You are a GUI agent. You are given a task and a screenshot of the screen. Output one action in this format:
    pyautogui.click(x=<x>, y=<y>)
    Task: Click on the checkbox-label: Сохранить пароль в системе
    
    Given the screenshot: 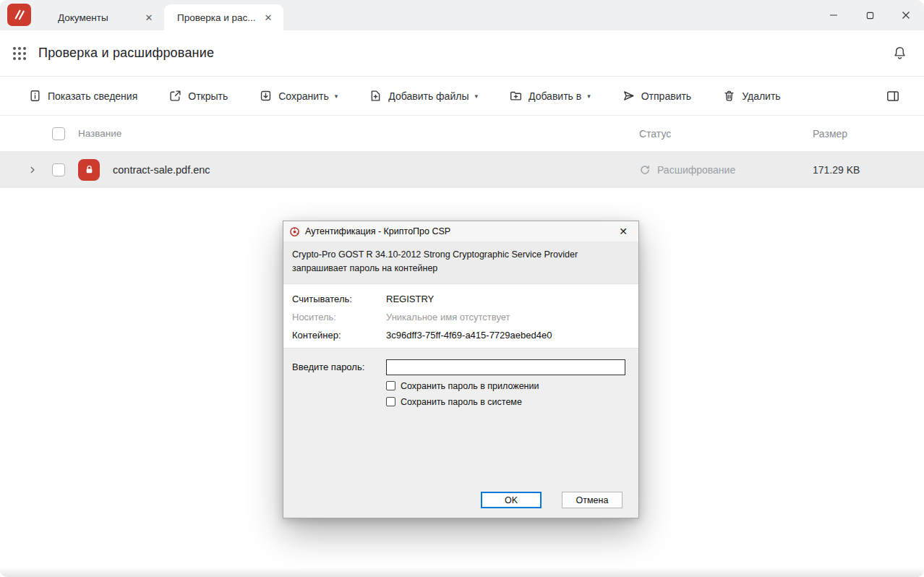 What is the action you would take?
    pyautogui.click(x=461, y=402)
    